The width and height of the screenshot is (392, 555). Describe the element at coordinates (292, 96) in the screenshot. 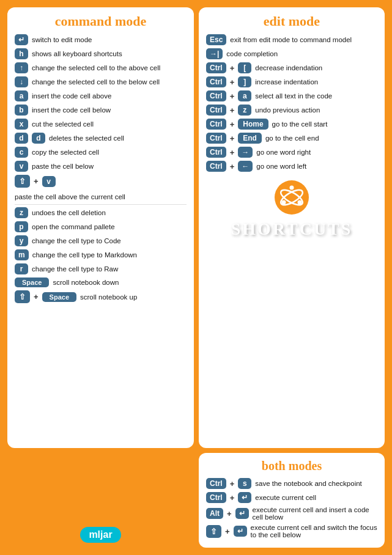

I see `shortcut-row-ctrl-a: Ctrl + a select all text in the code` at that location.